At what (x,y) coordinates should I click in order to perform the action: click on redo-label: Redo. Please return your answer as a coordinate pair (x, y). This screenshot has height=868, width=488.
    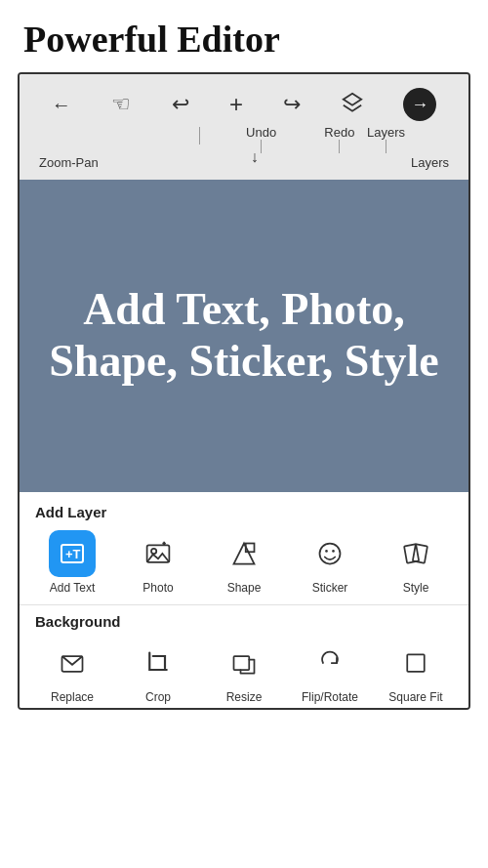
    Looking at the image, I should click on (340, 133).